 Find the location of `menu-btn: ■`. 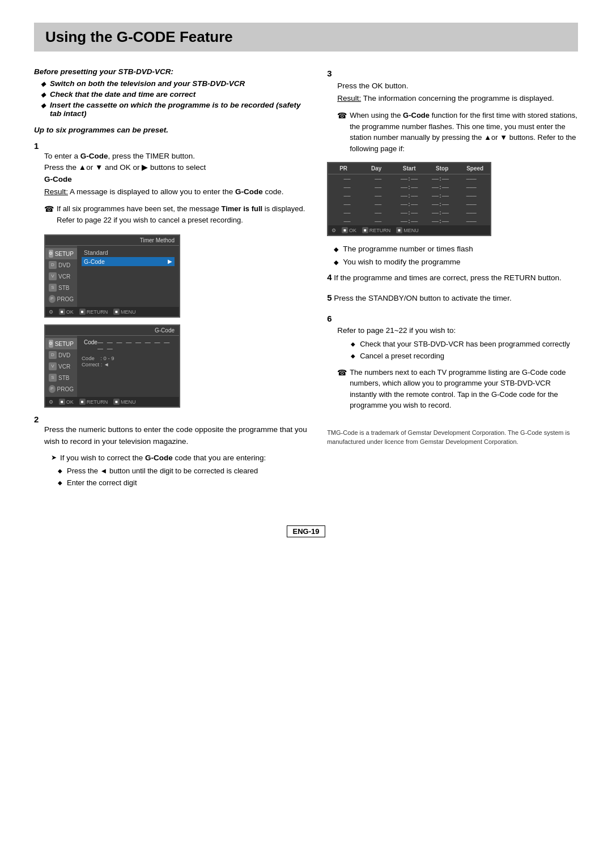

menu-btn: ■ is located at coordinates (117, 311).